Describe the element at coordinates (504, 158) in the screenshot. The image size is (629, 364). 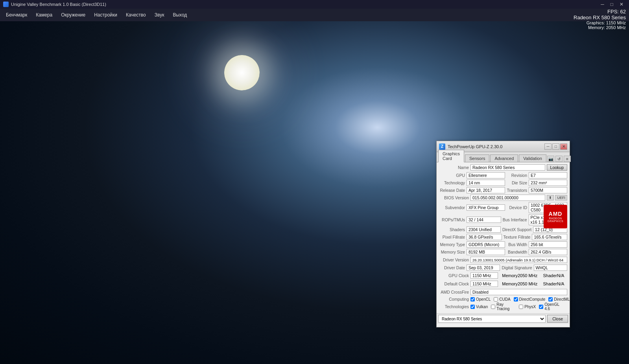
I see `tab-advanced: Advanced` at that location.